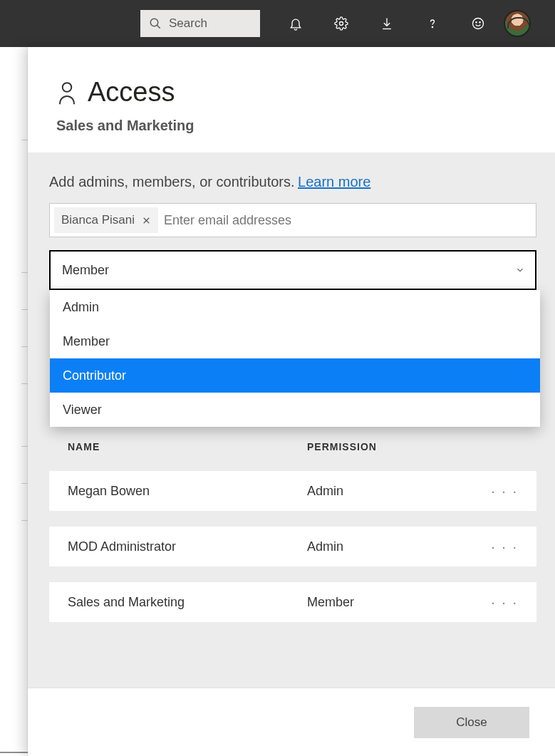 This screenshot has height=756, width=555. Describe the element at coordinates (187, 447) in the screenshot. I see `col-header-name: NAME` at that location.